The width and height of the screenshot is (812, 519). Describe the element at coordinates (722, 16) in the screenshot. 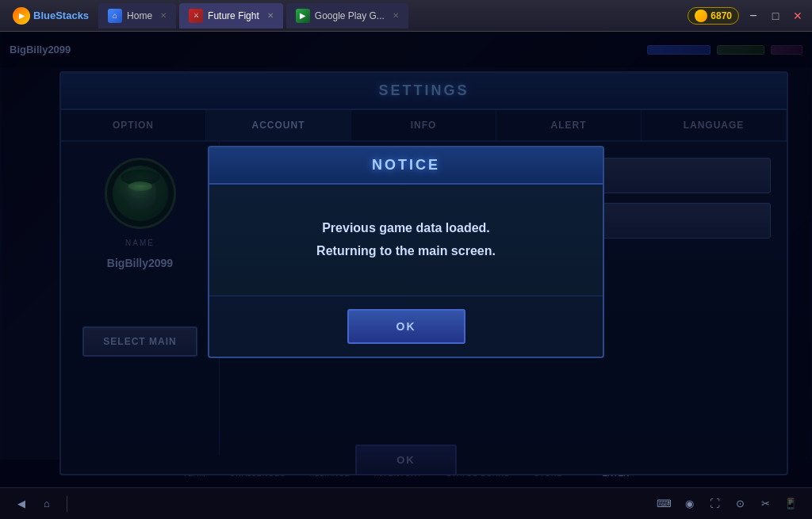

I see `coin-amount: 6870` at that location.